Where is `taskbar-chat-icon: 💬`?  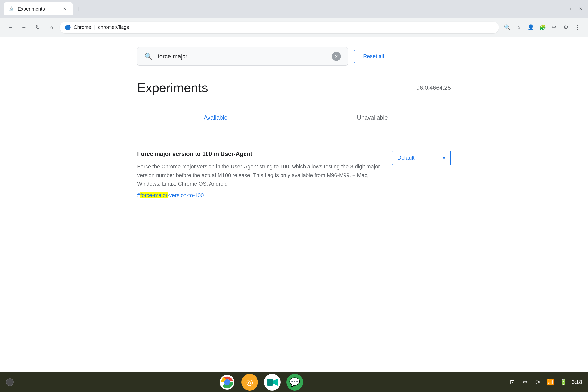
taskbar-chat-icon: 💬 is located at coordinates (295, 382).